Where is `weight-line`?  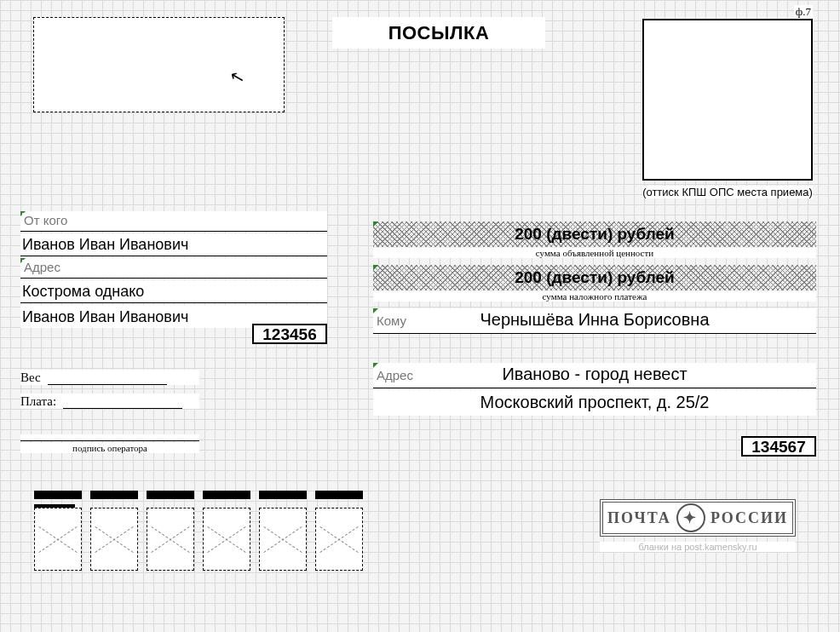 weight-line is located at coordinates (107, 379).